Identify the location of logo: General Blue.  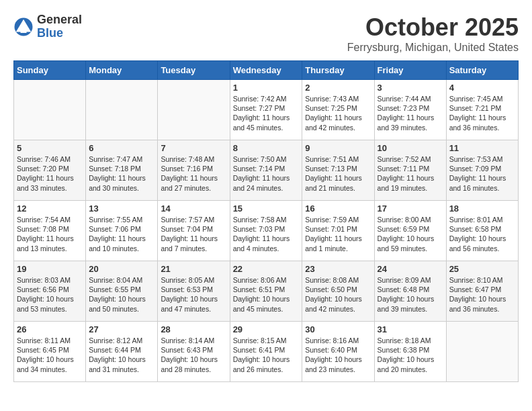
(48, 27).